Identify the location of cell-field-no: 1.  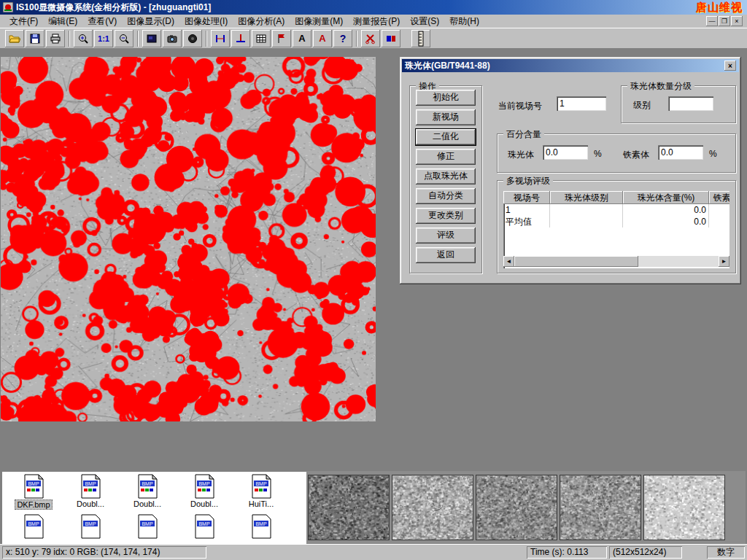
(527, 210).